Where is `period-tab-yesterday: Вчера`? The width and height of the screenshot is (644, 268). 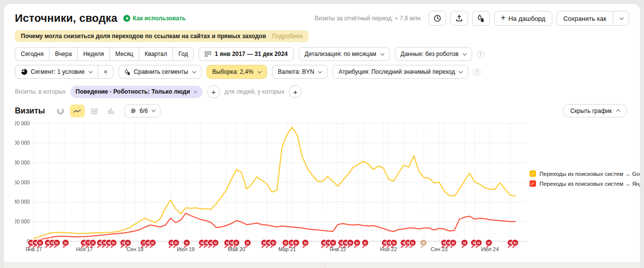 period-tab-yesterday: Вчера is located at coordinates (63, 54).